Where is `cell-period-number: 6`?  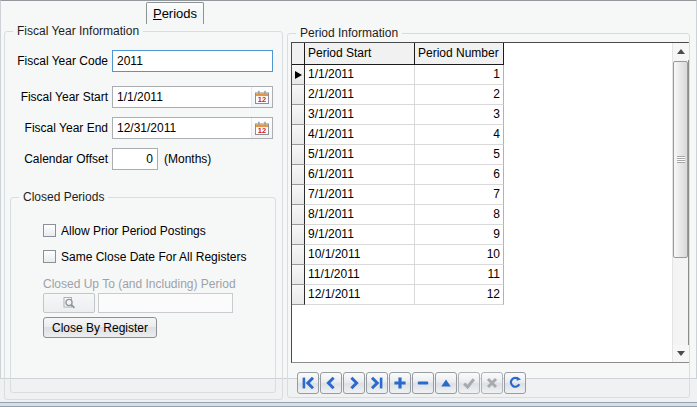
cell-period-number: 6 is located at coordinates (460, 175).